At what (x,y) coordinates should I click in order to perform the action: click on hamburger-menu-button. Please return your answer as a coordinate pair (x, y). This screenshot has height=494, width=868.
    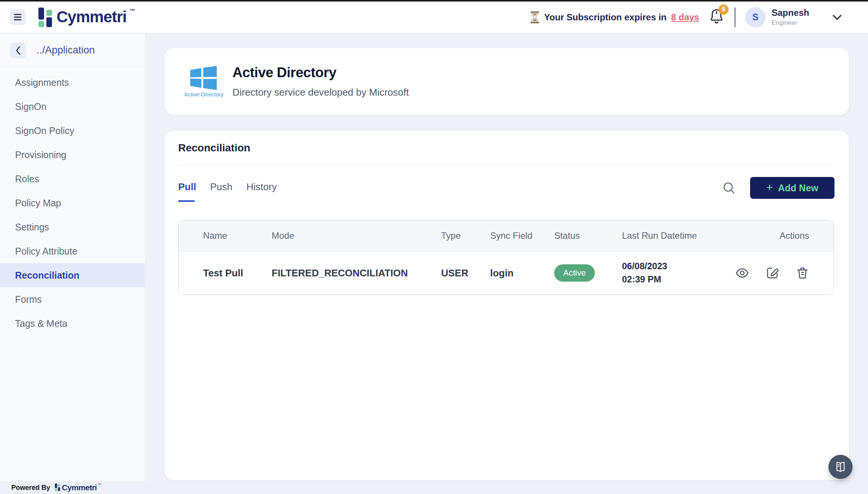
    Looking at the image, I should click on (18, 17).